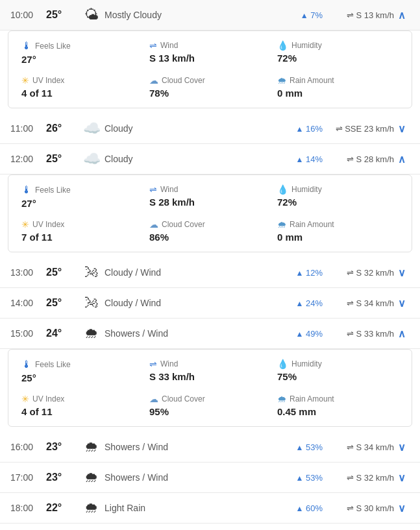 The width and height of the screenshot is (420, 530). What do you see at coordinates (210, 16) in the screenshot?
I see `hour-row-1000: 10:00 25° 🌤 Mostly Cloudy ▲ 7% ⇌ S 13 km…` at bounding box center [210, 16].